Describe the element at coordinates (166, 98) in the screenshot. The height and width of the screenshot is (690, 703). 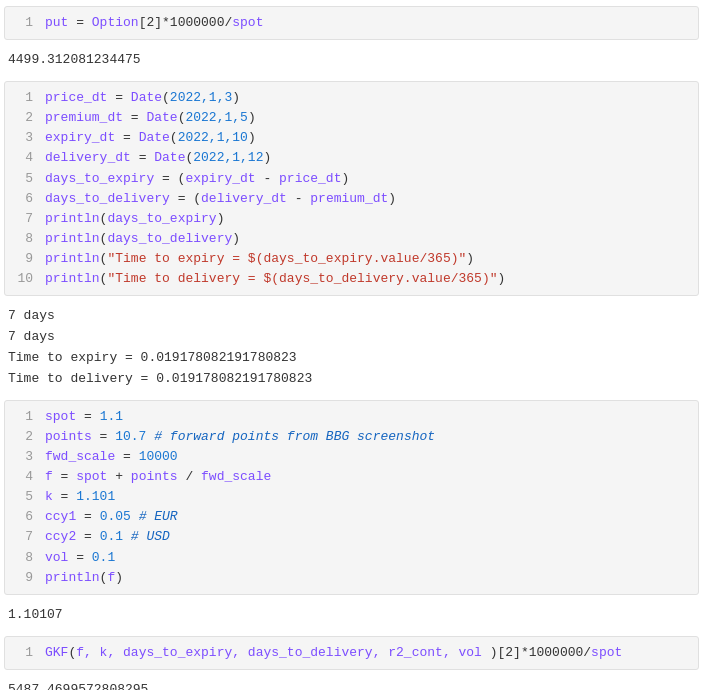
I see `token-op: (` at that location.